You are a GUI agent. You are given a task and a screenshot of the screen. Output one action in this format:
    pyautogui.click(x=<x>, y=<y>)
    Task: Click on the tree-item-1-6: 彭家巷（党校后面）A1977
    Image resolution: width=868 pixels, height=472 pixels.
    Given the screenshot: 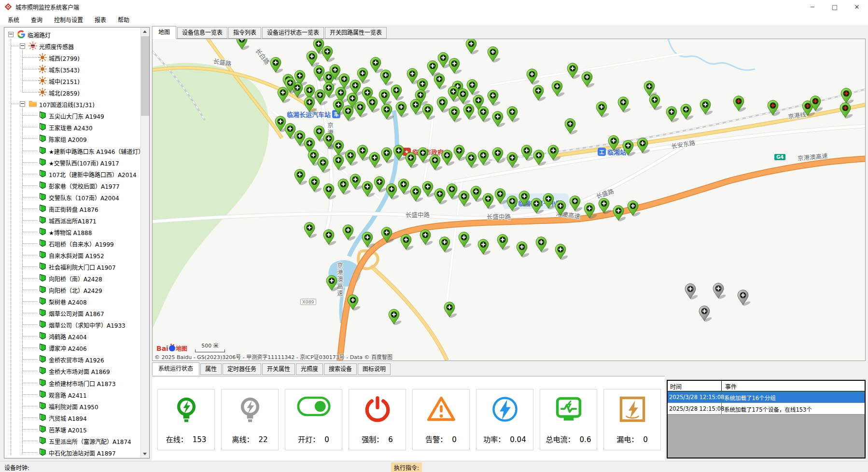 What is the action you would take?
    pyautogui.click(x=72, y=185)
    